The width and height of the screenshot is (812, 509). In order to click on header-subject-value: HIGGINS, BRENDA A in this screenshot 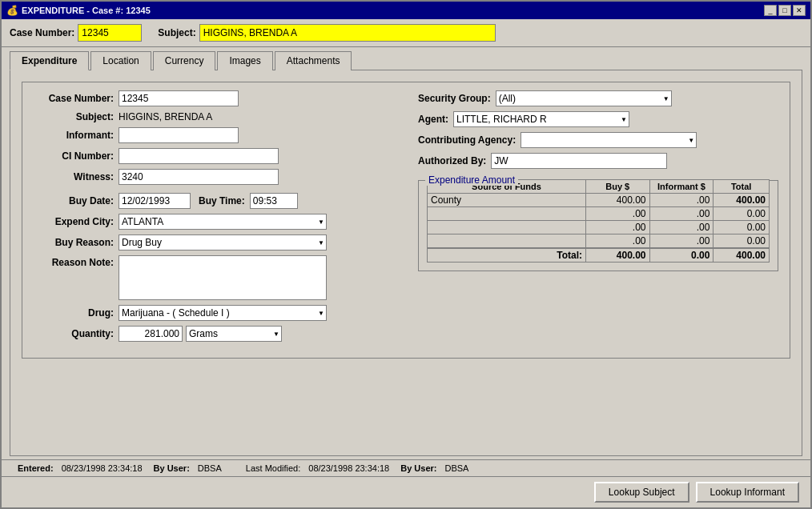, I will do `click(348, 33)`.